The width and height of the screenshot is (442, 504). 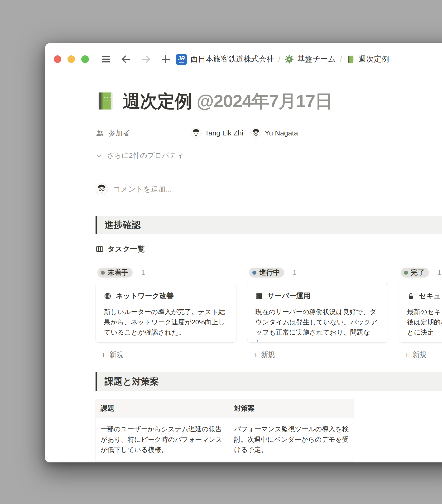 I want to click on task-card-body-line: 最新のセキュ, so click(x=424, y=312).